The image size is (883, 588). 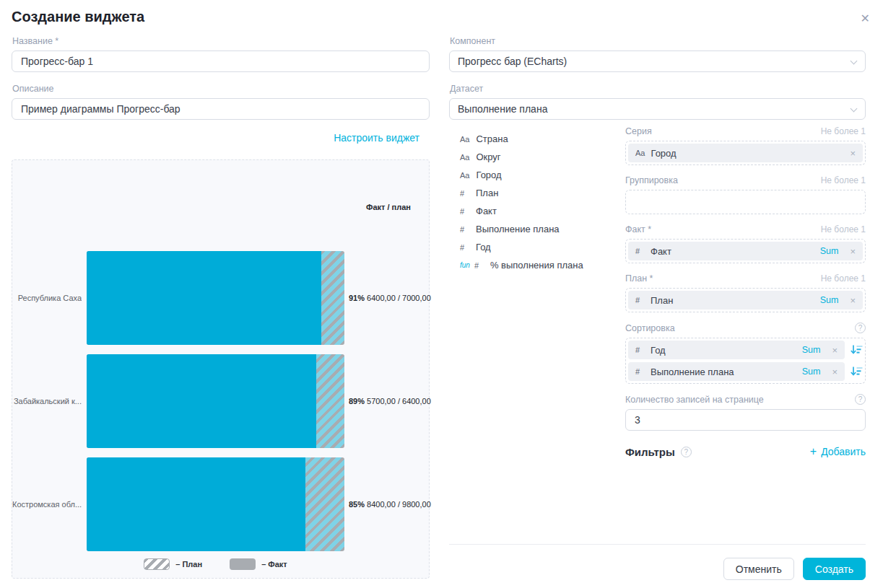 What do you see at coordinates (745, 244) in the screenshot?
I see `fact-slot: Факт * Не более 1 # Факт Sum ×` at bounding box center [745, 244].